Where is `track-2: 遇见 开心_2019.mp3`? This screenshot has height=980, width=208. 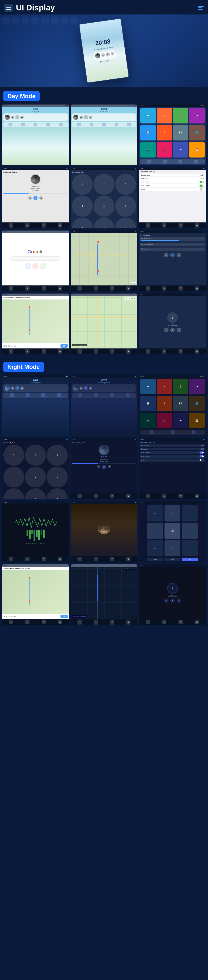
track-2: 遇见 开心_2019.mp3 is located at coordinates (172, 244).